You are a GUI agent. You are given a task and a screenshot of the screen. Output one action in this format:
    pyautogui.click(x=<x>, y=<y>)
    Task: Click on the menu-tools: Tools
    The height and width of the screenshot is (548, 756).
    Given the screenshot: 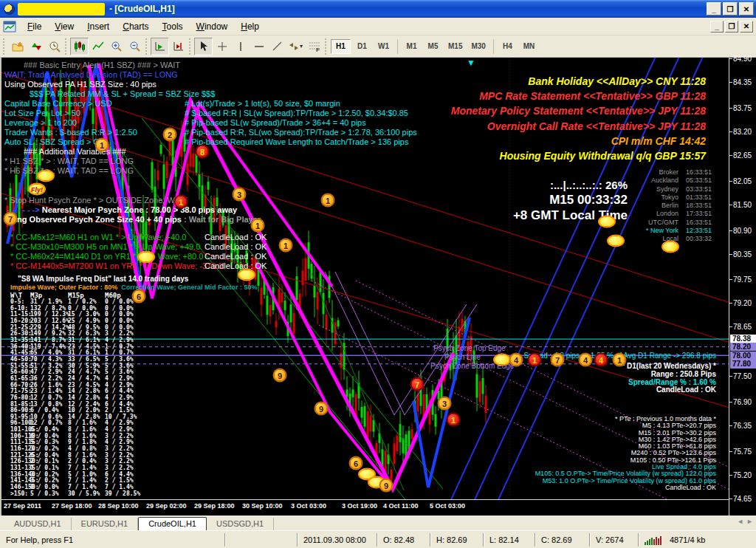 What is the action you would take?
    pyautogui.click(x=173, y=27)
    